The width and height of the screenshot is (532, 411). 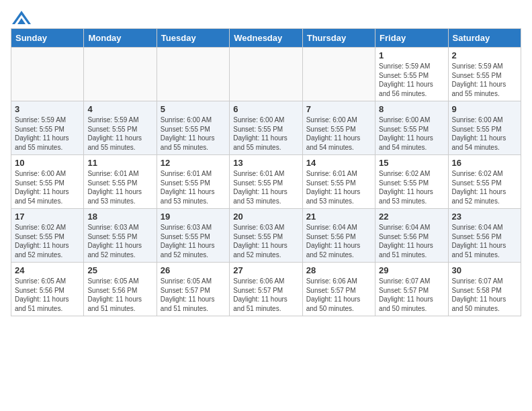 What do you see at coordinates (120, 216) in the screenshot?
I see `day-number: 18` at bounding box center [120, 216].